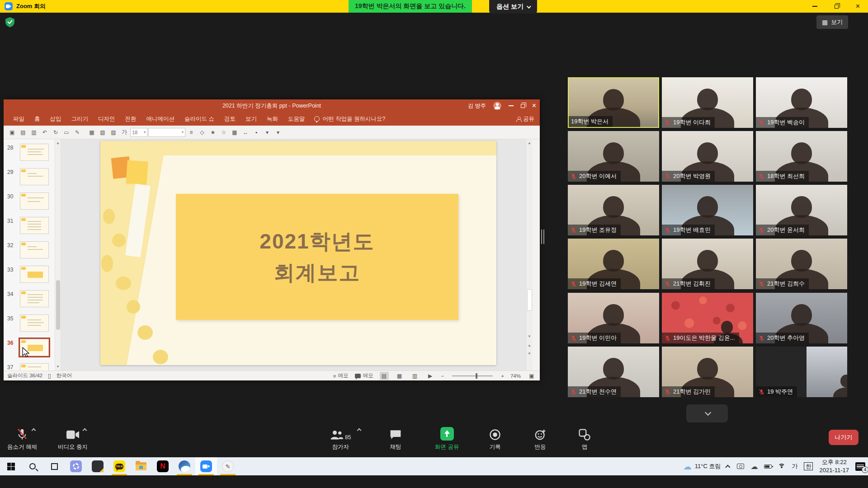 Image resolution: width=868 pixels, height=488 pixels. I want to click on notes-button: ≡ 메모, so click(341, 376).